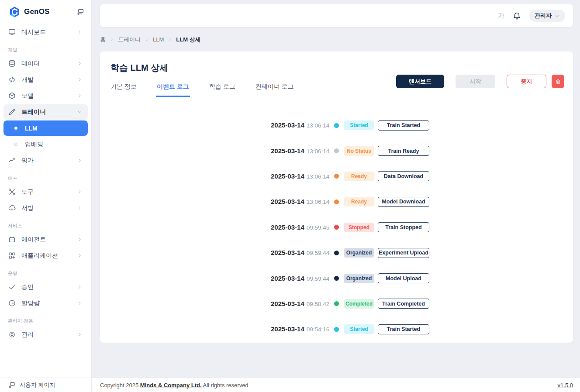 Image resolution: width=580 pixels, height=392 pixels. What do you see at coordinates (300, 125) in the screenshot?
I see `timeline-datetime: 2025-03-1413:06:14` at bounding box center [300, 125].